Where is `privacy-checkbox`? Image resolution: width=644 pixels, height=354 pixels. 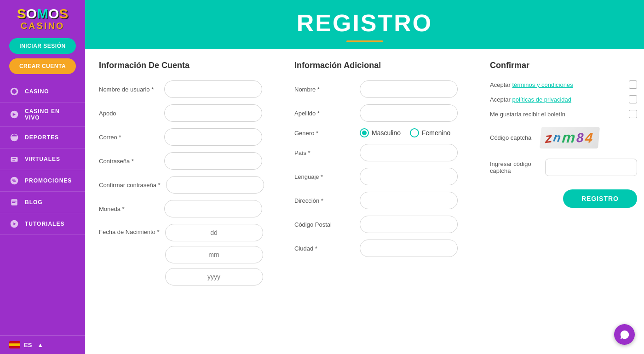
privacy-checkbox is located at coordinates (633, 99).